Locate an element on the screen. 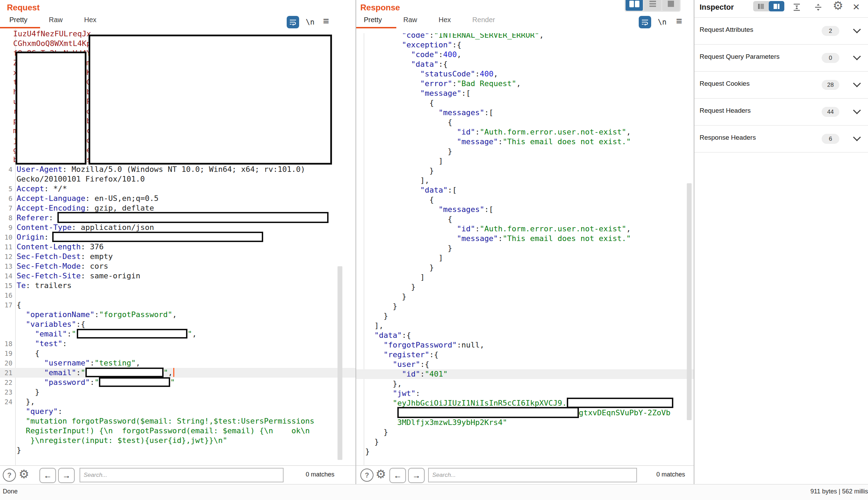 This screenshot has height=500, width=868. inspector-section-request-headers: Request Headers44 is located at coordinates (781, 112).